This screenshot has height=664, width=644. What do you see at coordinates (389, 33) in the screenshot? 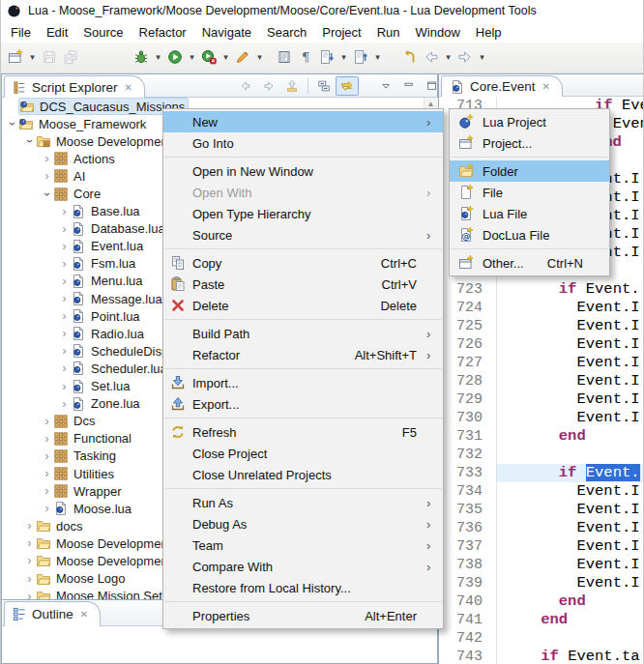
I see `menubar-item-run: Run` at bounding box center [389, 33].